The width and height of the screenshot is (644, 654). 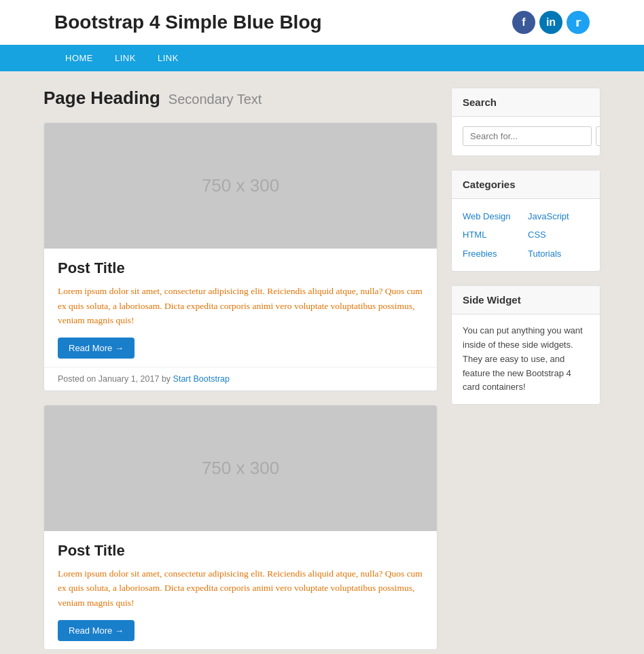 What do you see at coordinates (526, 136) in the screenshot?
I see `search-widget-body: Go!` at bounding box center [526, 136].